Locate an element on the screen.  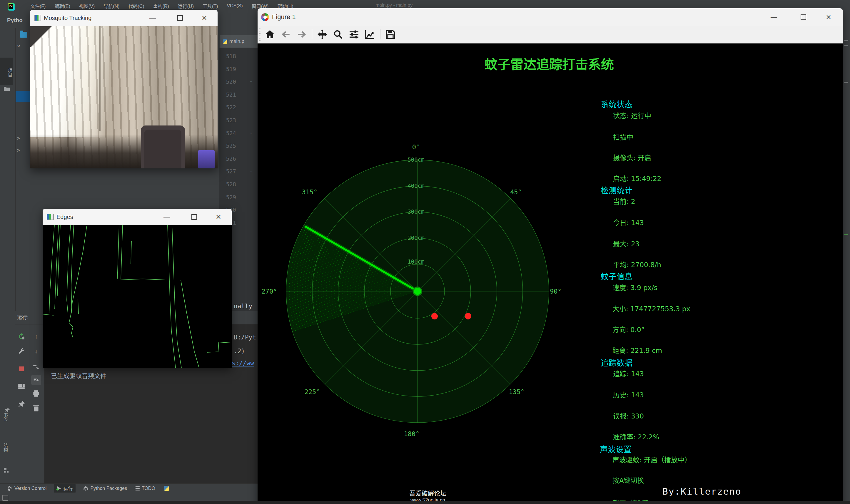
sidebar-tab-project: 项目 is located at coordinates (6, 71).